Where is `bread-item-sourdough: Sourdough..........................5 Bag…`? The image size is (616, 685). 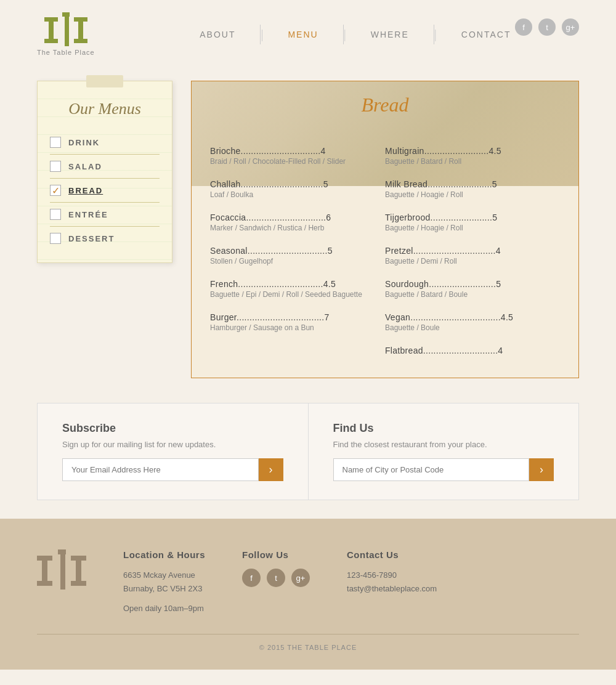 bread-item-sourdough: Sourdough..........................5 Bag… is located at coordinates (472, 291).